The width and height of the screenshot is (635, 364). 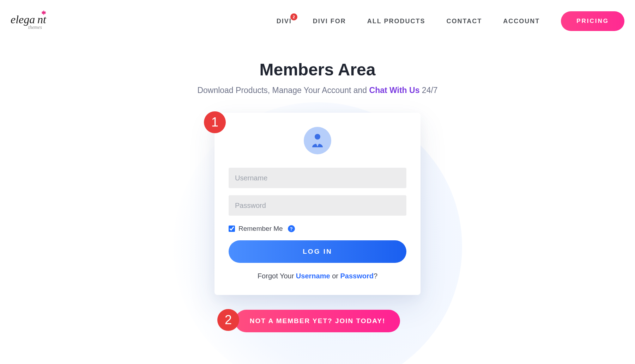 What do you see at coordinates (464, 21) in the screenshot?
I see `nav-item-contact: CONTACT` at bounding box center [464, 21].